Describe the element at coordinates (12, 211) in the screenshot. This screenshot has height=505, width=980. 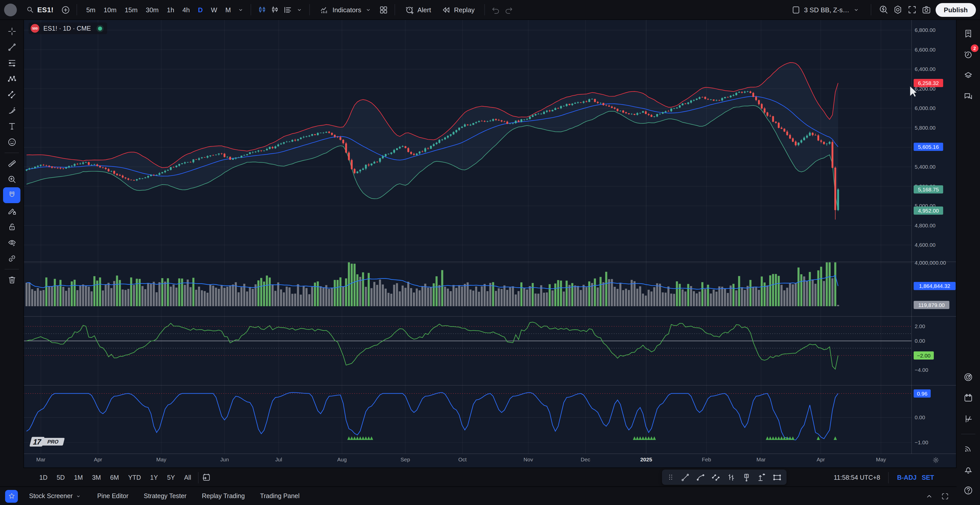
I see `stay-in-drawing-mode-tool` at that location.